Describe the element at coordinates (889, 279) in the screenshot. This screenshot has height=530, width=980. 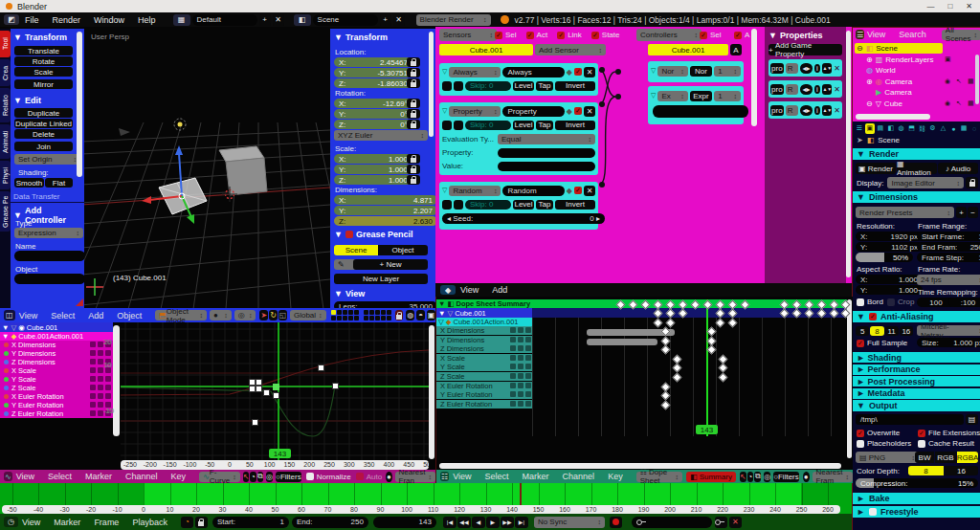
I see `aspect-x-field: X:1.000` at that location.